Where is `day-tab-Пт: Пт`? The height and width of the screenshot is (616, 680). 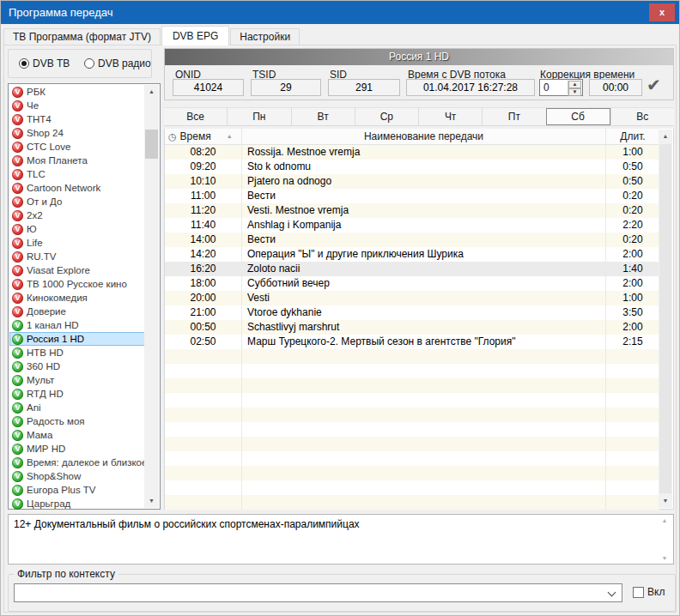 day-tab-Пт: Пт is located at coordinates (513, 117).